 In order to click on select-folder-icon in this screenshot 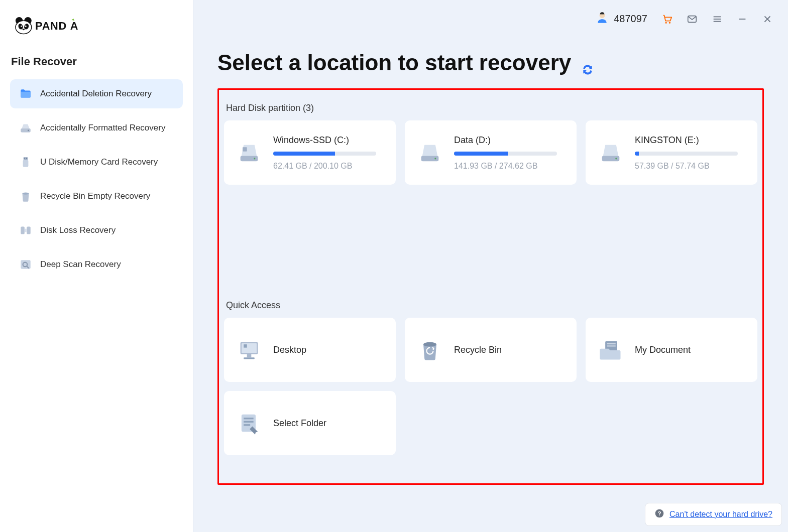, I will do `click(249, 423)`.